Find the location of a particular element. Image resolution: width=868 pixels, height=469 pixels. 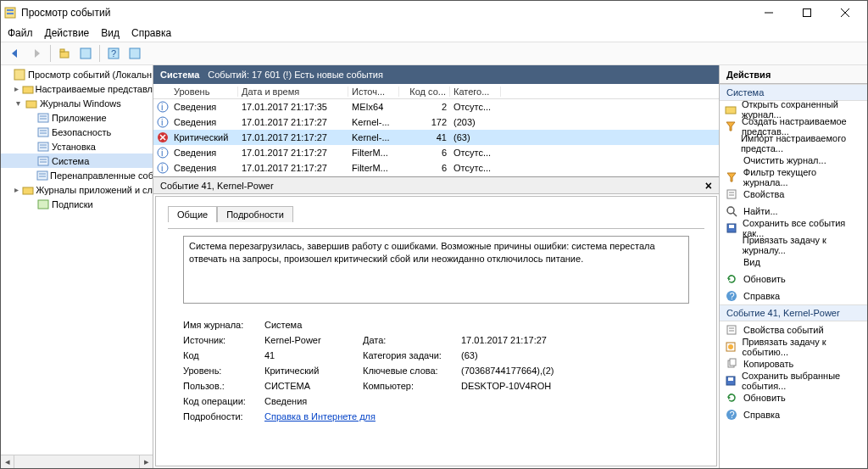

cell-code: 2 is located at coordinates (425, 107).